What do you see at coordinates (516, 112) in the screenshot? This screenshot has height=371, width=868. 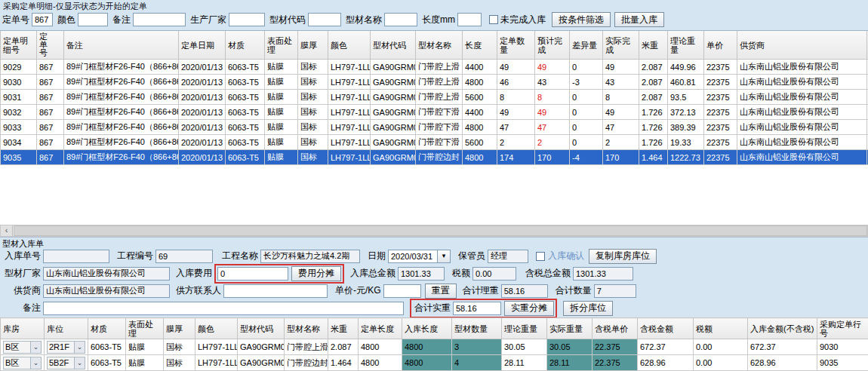 I see `cell-qty: 49` at bounding box center [516, 112].